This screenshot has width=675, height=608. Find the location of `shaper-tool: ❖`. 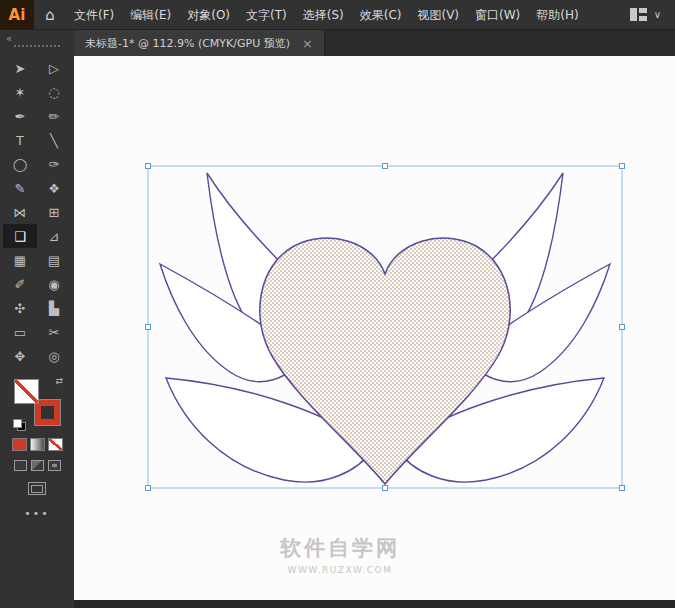

shaper-tool: ❖ is located at coordinates (54, 188).